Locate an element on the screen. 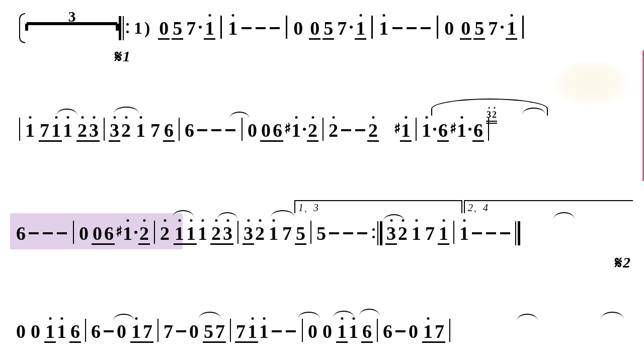 The image size is (644, 362). volta-label: 2、4 is located at coordinates (478, 208).